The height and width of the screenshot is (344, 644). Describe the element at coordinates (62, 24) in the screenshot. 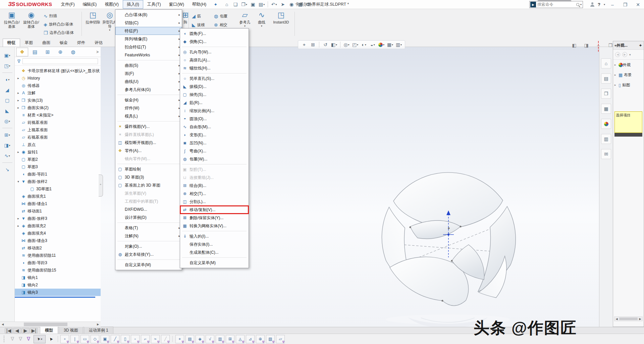

I see `lofted-boss-button: ◈放样凸台/基体` at that location.